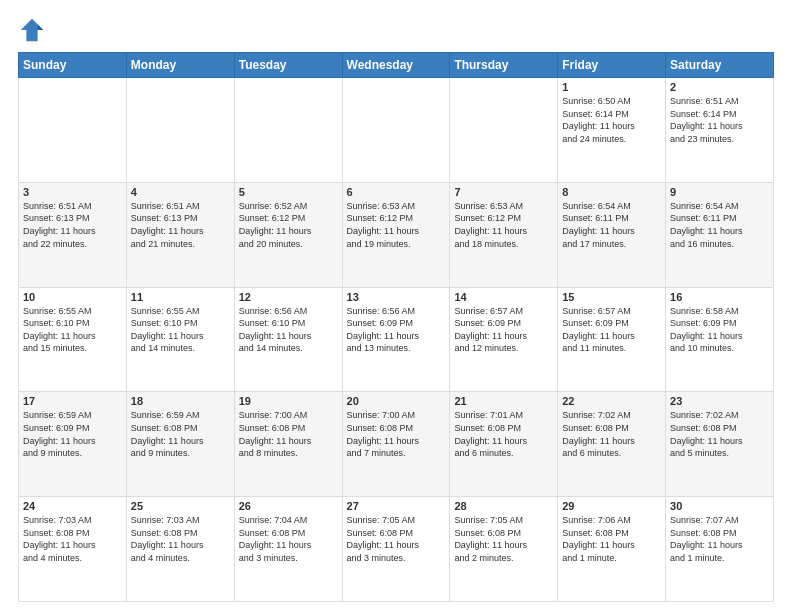 The image size is (792, 612). I want to click on day-number: 2, so click(720, 87).